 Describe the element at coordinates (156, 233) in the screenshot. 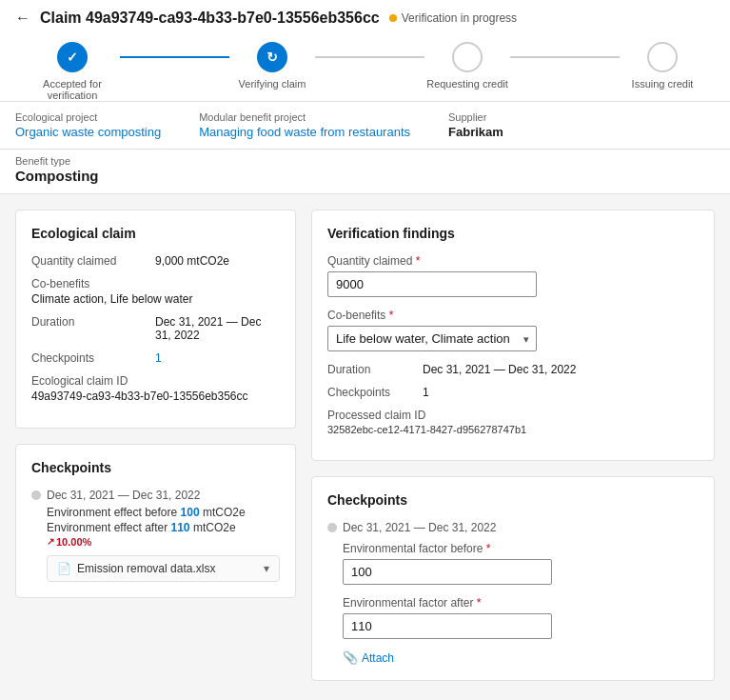

I see `ecological-claim-title: Ecological claim` at that location.